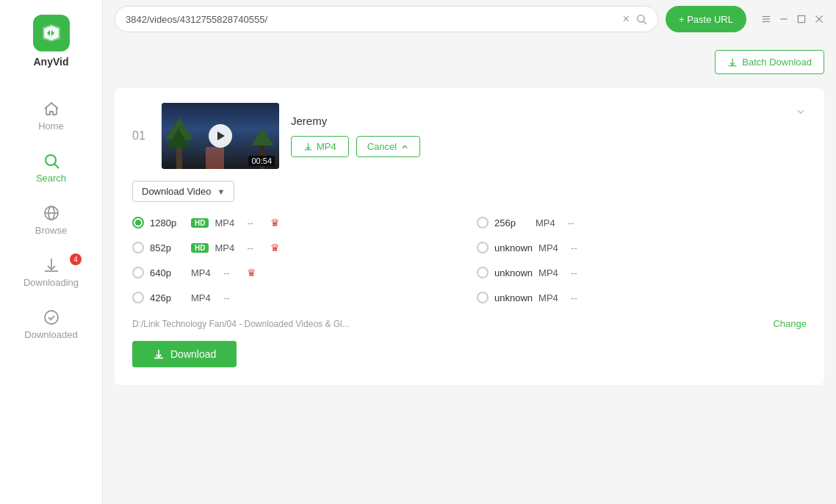 This screenshot has height=504, width=836. What do you see at coordinates (552, 273) in the screenshot?
I see `format-unknown2: MP4` at bounding box center [552, 273].